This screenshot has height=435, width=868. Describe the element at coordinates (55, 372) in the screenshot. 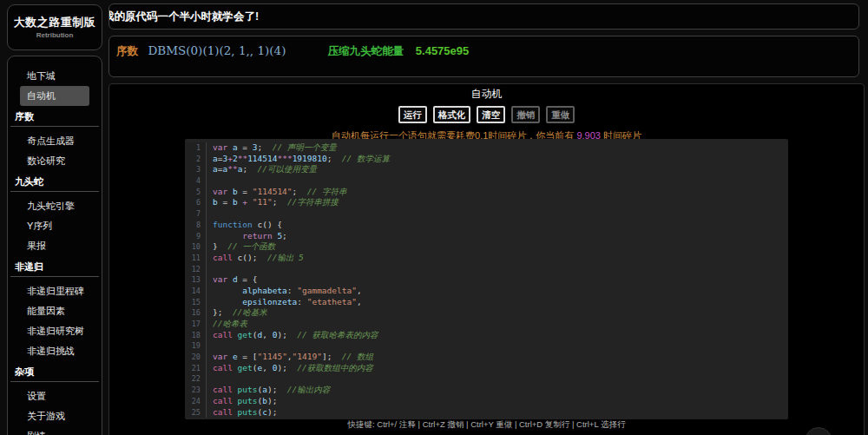

I see `sidebar-section-header: 杂项` at that location.